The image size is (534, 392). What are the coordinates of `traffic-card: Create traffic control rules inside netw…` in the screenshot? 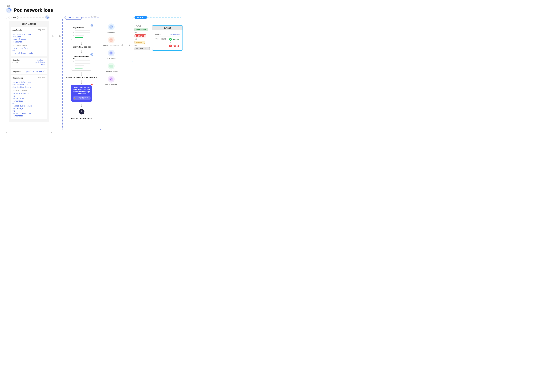 It's located at (82, 93).